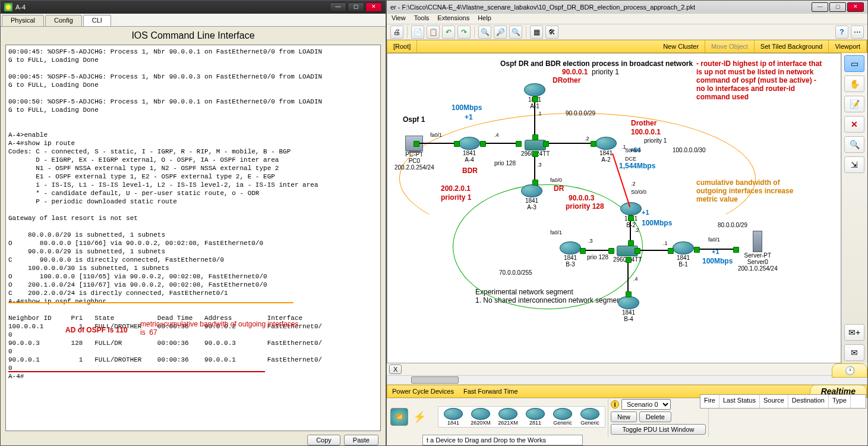  I want to click on menu-tools: Tools, so click(422, 19).